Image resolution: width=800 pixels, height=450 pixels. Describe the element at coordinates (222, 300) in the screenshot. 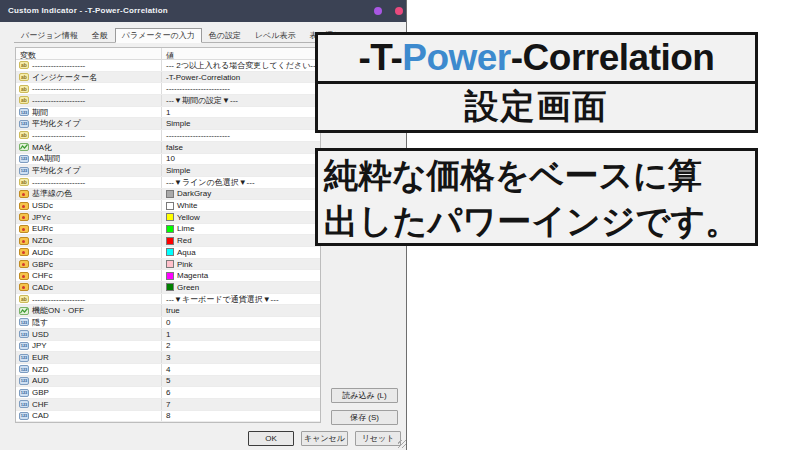

I see `param-value-text: ---▼キーボードで通貨選択▼---` at that location.